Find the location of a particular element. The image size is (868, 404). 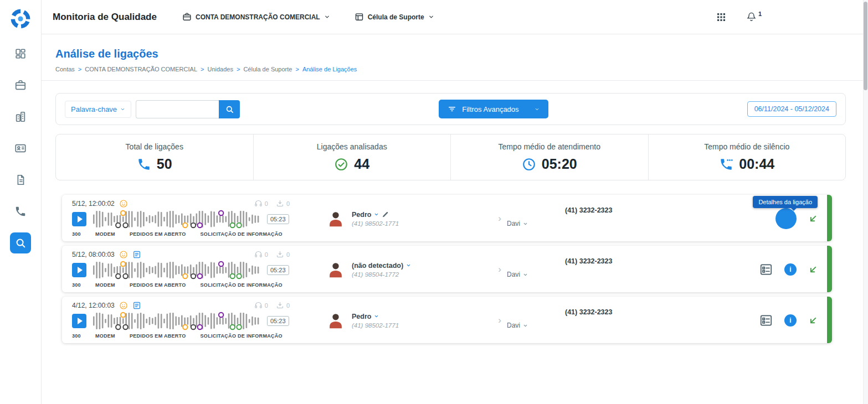

keyword-search-input is located at coordinates (177, 110).